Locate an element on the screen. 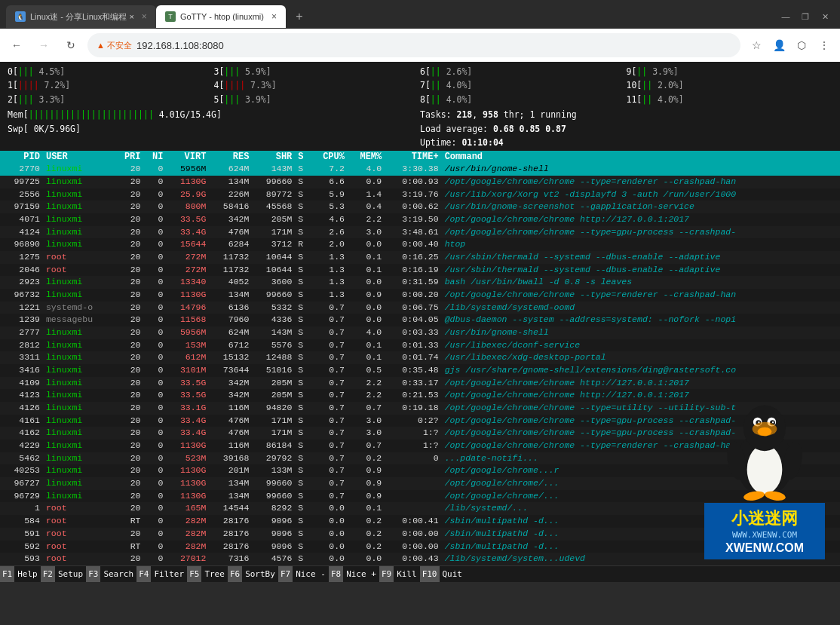  fkey-f10: F10Quit is located at coordinates (443, 574).